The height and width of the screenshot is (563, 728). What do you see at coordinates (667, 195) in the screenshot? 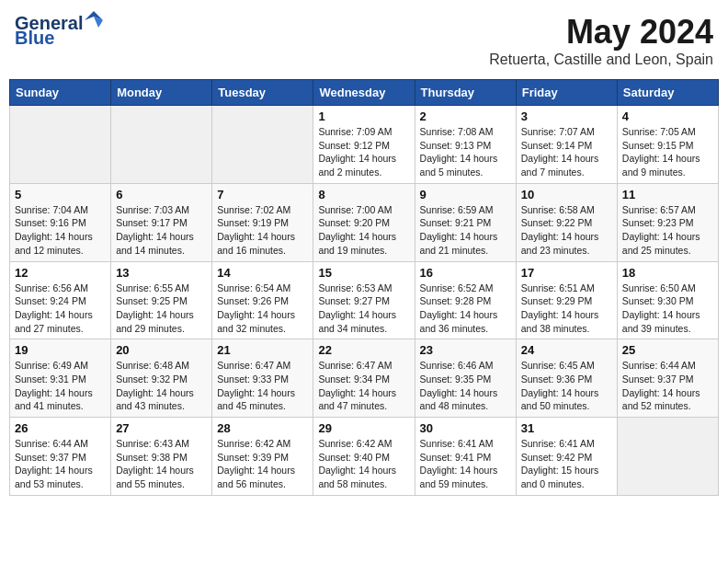
I see `day-number: 11` at bounding box center [667, 195].